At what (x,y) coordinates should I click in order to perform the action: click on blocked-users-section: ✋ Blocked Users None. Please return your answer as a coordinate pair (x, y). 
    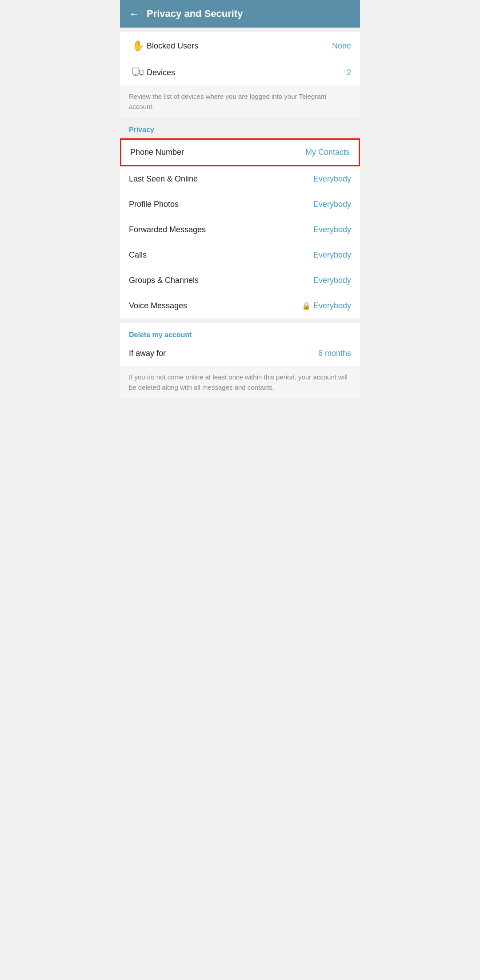
    Looking at the image, I should click on (240, 46).